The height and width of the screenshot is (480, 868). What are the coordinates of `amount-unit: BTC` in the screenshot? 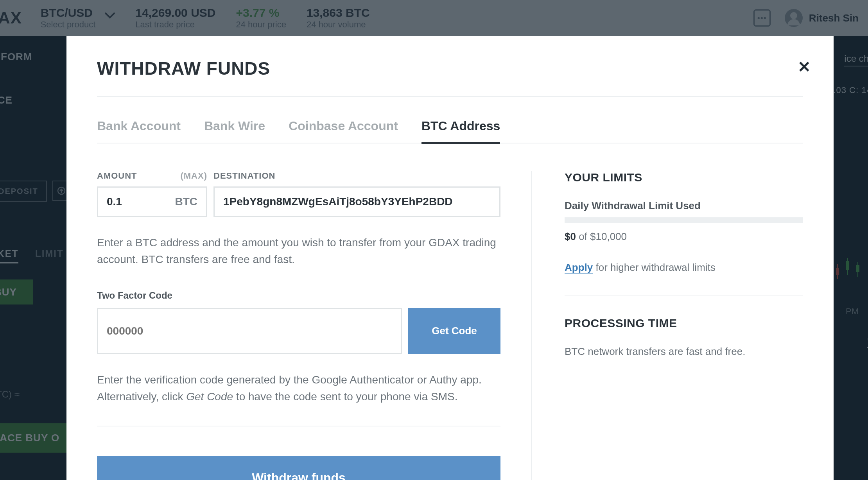 It's located at (186, 202).